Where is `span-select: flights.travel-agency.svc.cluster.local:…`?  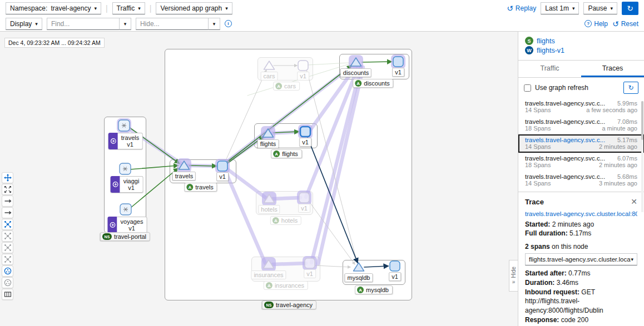 span-select: flights.travel-agency.svc.cluster.local:… is located at coordinates (581, 259).